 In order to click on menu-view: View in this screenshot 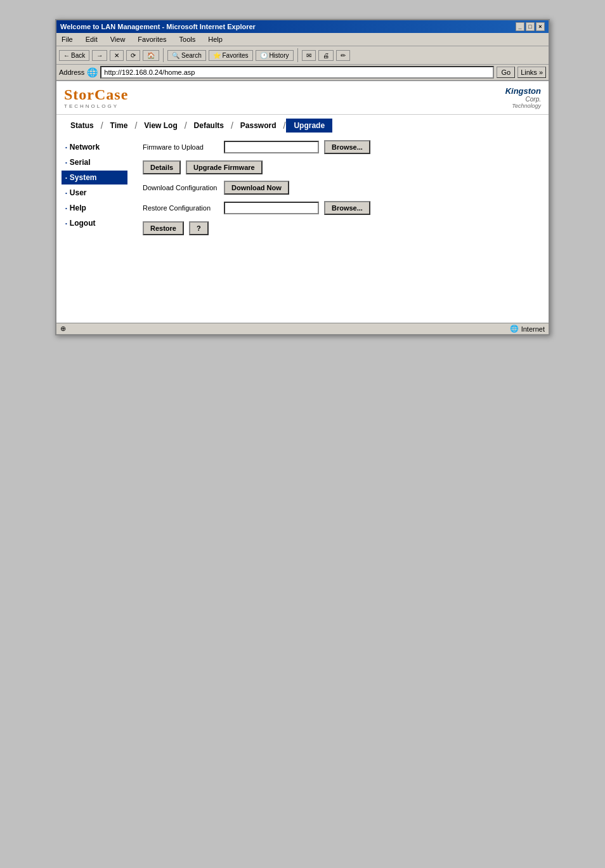, I will do `click(118, 39)`.